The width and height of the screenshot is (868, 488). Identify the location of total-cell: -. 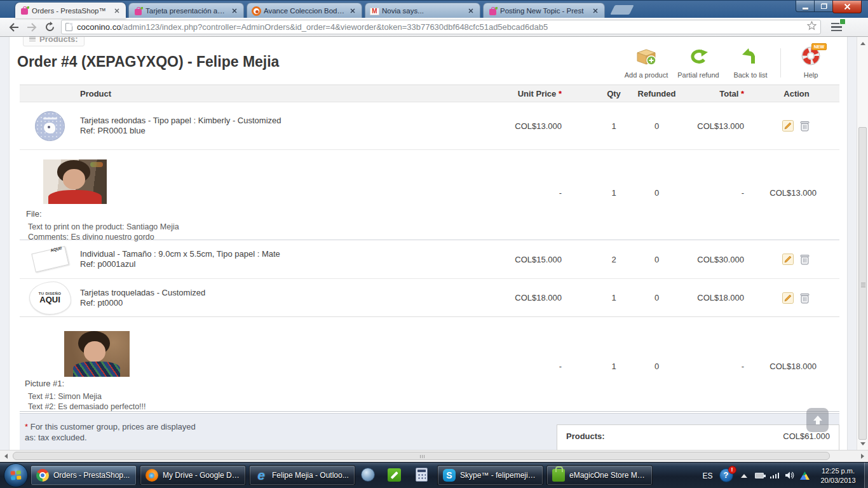
(715, 179).